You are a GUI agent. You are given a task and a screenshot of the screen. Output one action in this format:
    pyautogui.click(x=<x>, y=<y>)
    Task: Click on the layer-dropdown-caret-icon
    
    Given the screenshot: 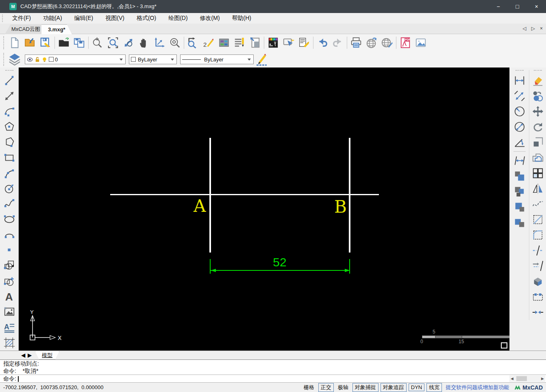 What is the action you would take?
    pyautogui.click(x=121, y=59)
    